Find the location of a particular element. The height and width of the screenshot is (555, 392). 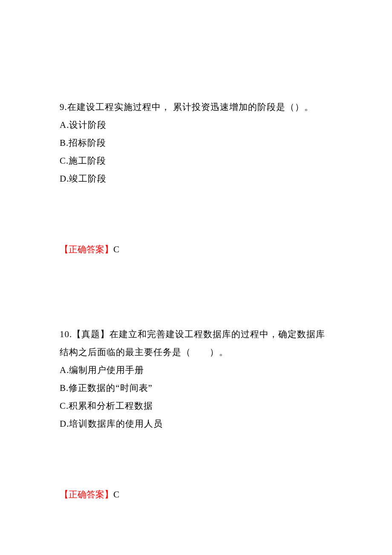

option-d: D.培训数据库的使用人员 is located at coordinates (196, 424).